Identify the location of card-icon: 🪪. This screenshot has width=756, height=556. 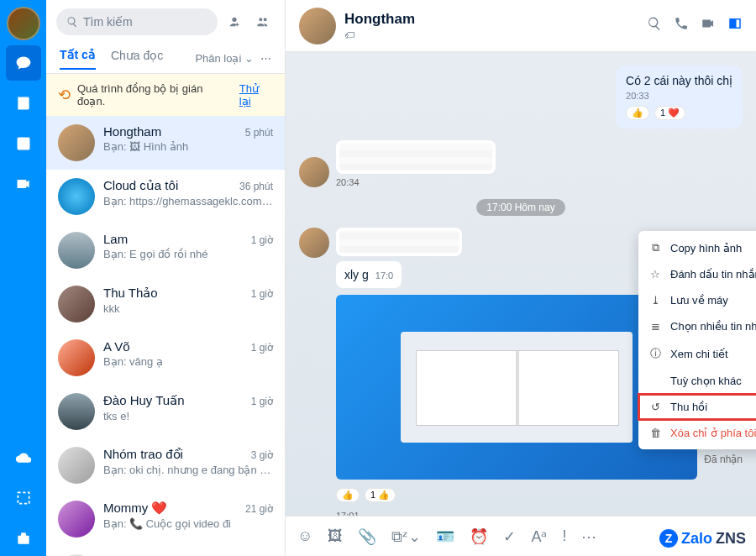
(445, 537).